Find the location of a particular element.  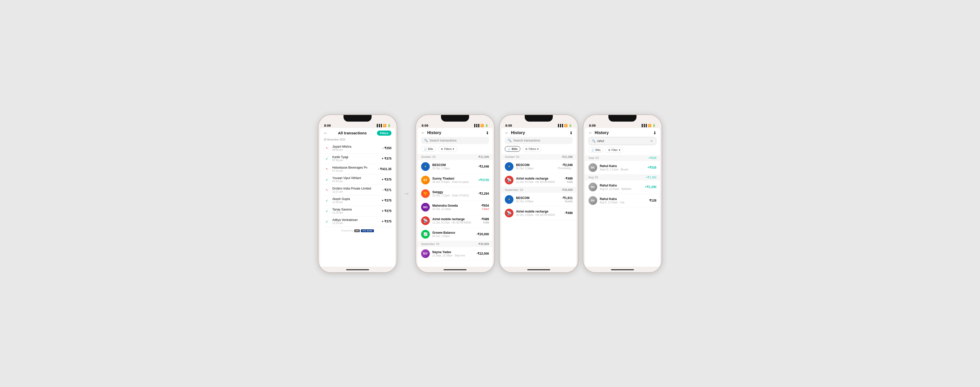

table-row: ↖ Jayant Mishra 08:08 pm - ₹250 is located at coordinates (358, 149).